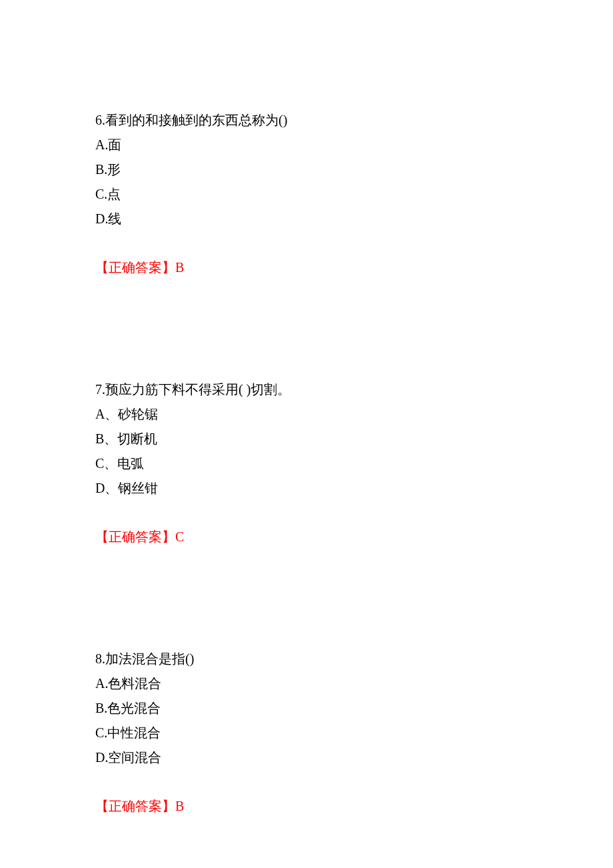 This screenshot has width=613, height=868. I want to click on question-option: D.空间混合, so click(321, 757).